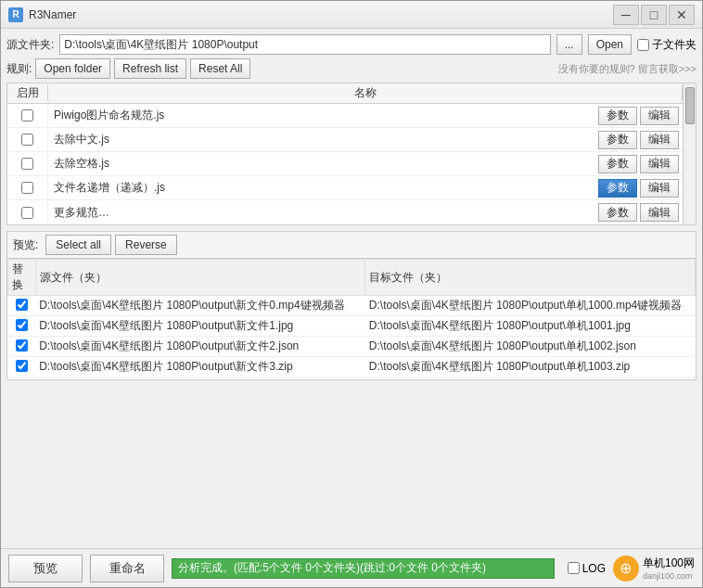  What do you see at coordinates (640, 188) in the screenshot?
I see `rule-actions-3: 参数 编辑` at bounding box center [640, 188].